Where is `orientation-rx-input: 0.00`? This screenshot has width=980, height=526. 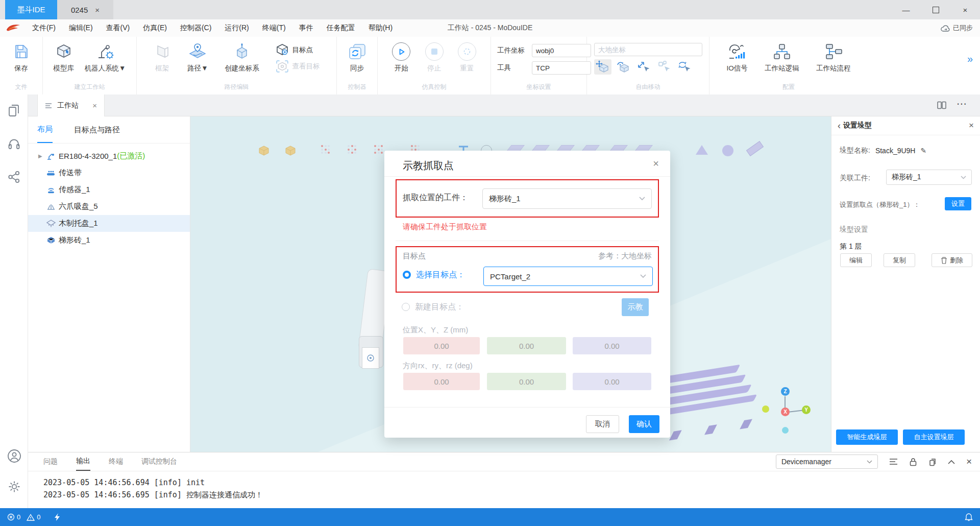 orientation-rx-input: 0.00 is located at coordinates (442, 381).